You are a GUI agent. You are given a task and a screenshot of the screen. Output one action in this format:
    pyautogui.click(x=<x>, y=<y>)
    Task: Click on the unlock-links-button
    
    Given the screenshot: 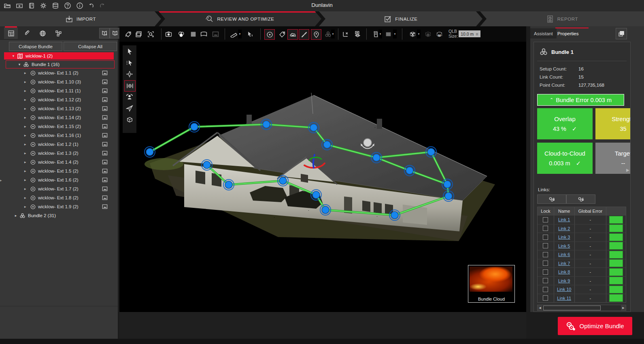 What is the action you would take?
    pyautogui.click(x=581, y=199)
    